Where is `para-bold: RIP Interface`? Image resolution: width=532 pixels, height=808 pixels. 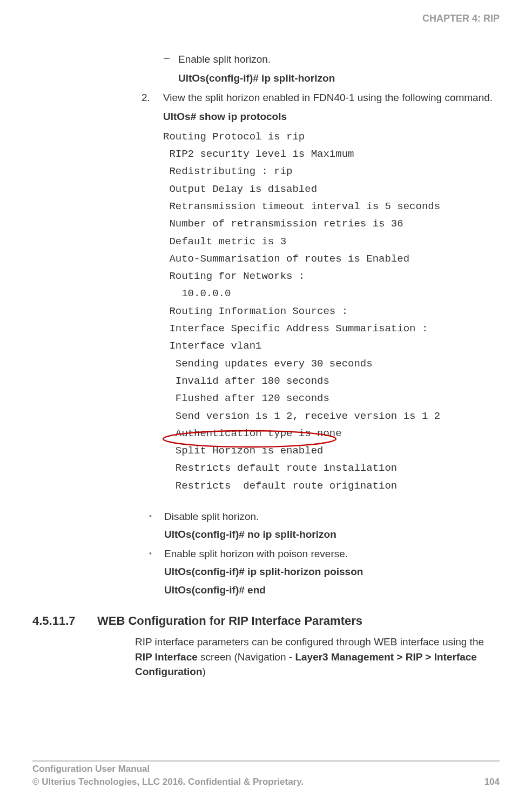
para-bold: RIP Interface is located at coordinates (166, 657).